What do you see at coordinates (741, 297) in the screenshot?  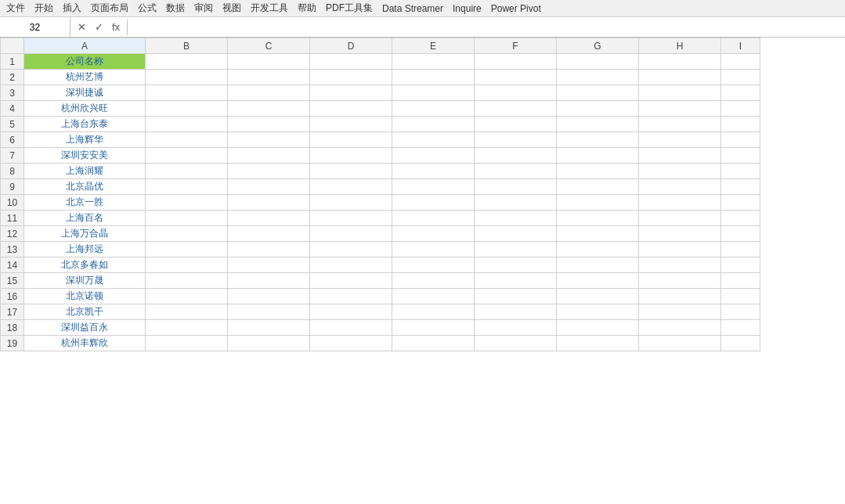 I see `cell-I16` at bounding box center [741, 297].